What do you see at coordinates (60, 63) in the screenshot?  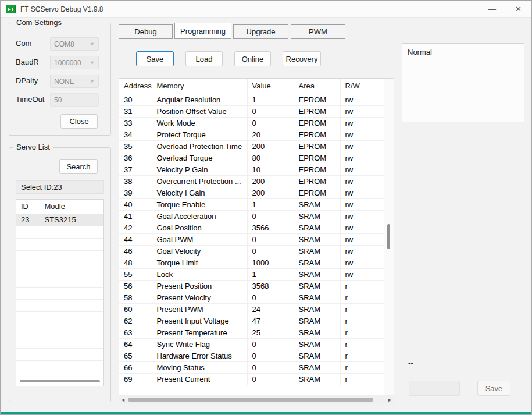 I see `baud-row: BaudR 1000000 ▼` at bounding box center [60, 63].